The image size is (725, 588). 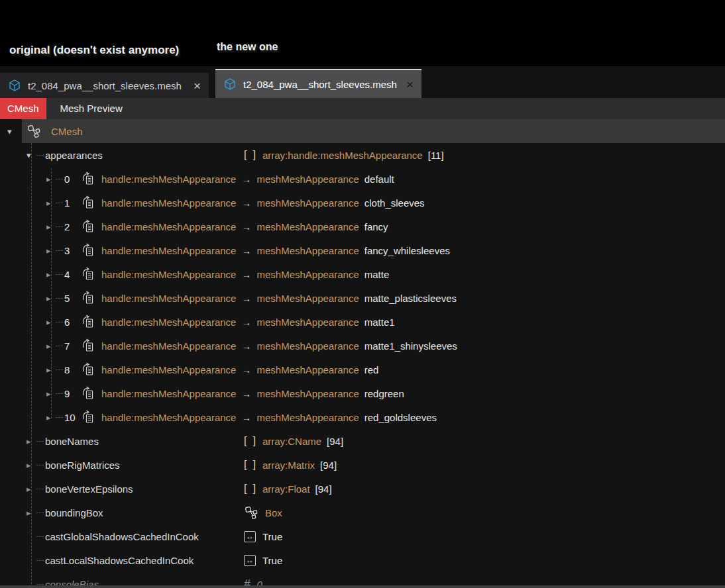 I want to click on appearance-row: ▸ 2 handle:meshMeshAppearance → meshMesh…, so click(x=362, y=226).